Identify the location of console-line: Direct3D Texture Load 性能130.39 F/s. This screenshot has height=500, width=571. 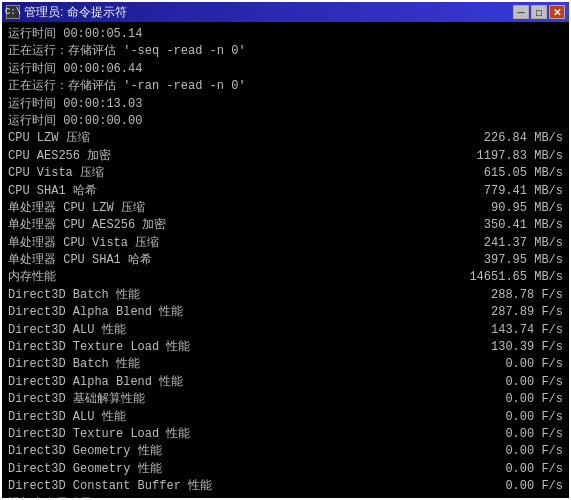
(286, 348).